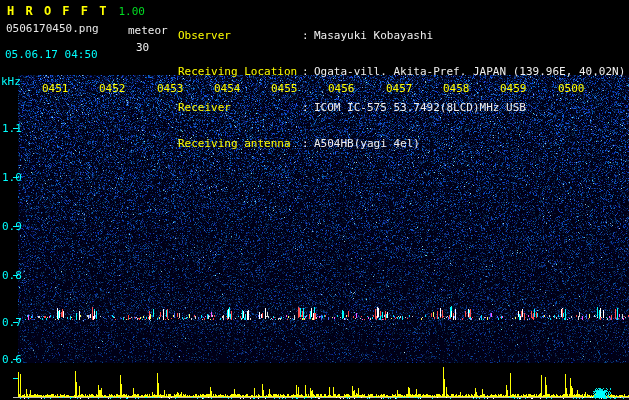  What do you see at coordinates (52, 54) in the screenshot?
I see `observation-datetime: 05.06.17 04:50` at bounding box center [52, 54].